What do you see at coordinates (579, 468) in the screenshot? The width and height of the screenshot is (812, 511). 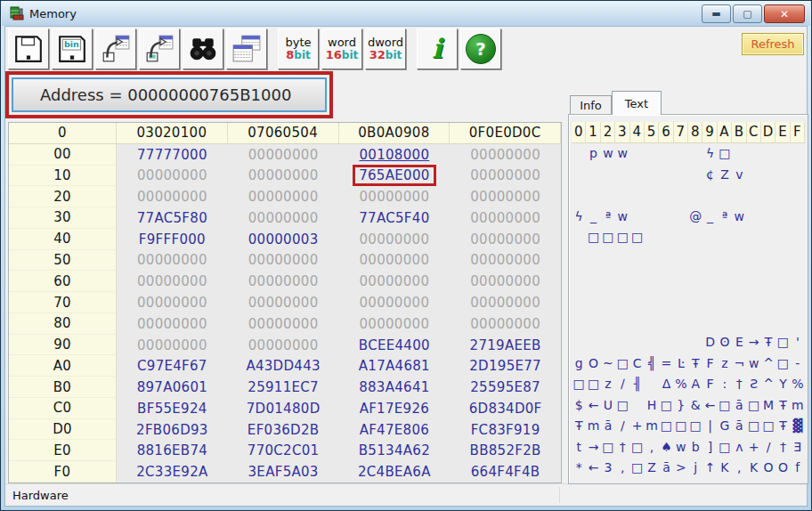 I see `text-char-cell: *` at bounding box center [579, 468].